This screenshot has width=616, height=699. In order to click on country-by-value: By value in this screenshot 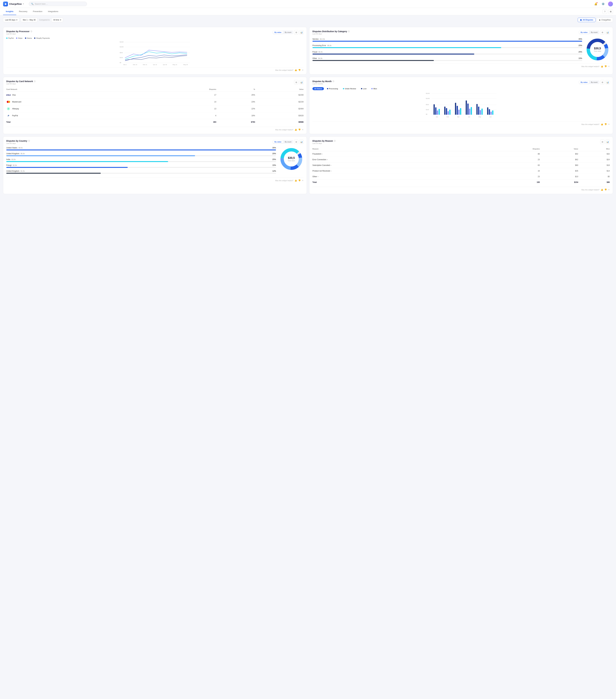, I will do `click(278, 142)`.